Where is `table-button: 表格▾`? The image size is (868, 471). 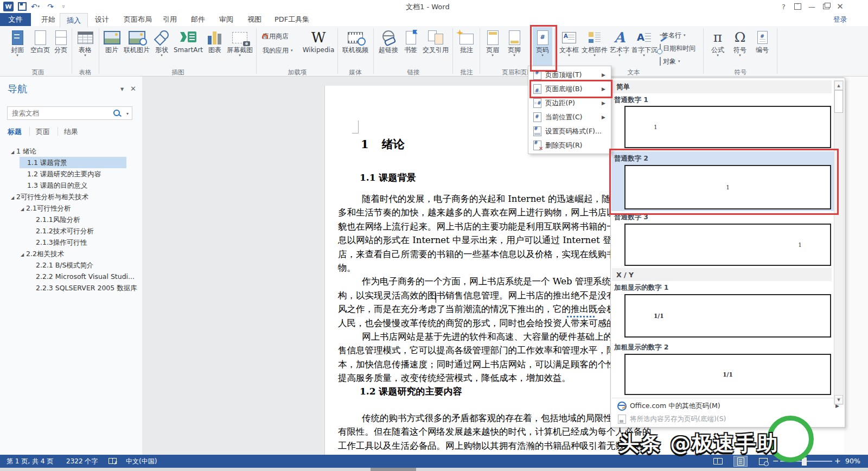 table-button: 表格▾ is located at coordinates (85, 47).